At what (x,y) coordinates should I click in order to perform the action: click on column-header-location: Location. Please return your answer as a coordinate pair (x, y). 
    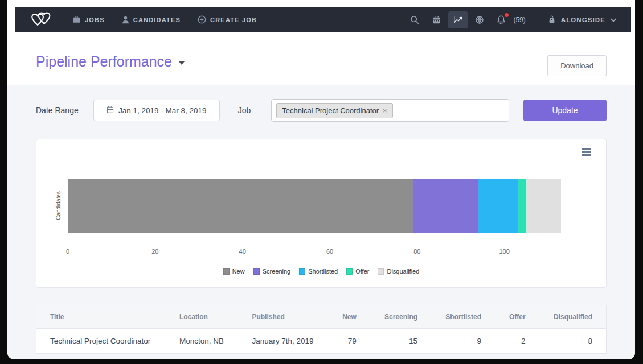
    Looking at the image, I should click on (202, 317).